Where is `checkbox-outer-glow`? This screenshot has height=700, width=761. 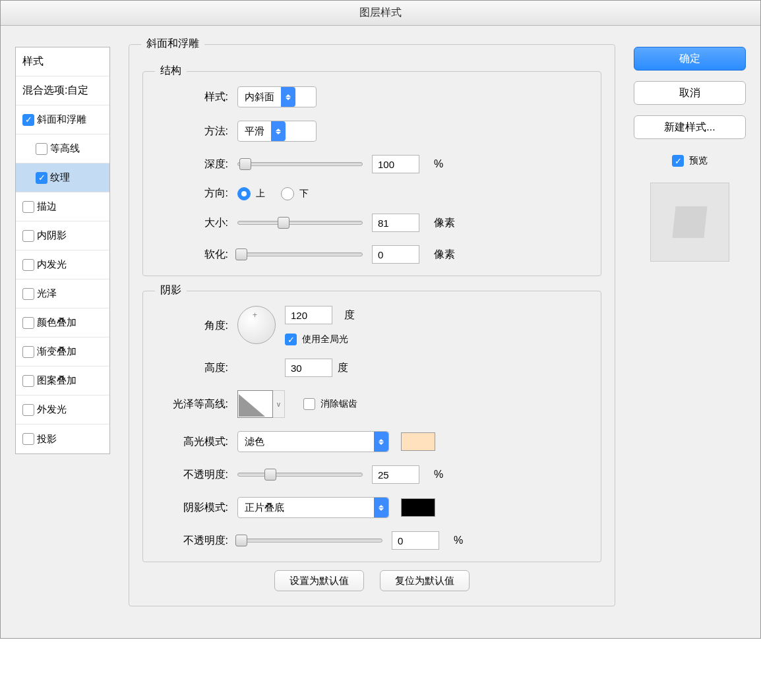
checkbox-outer-glow is located at coordinates (28, 410).